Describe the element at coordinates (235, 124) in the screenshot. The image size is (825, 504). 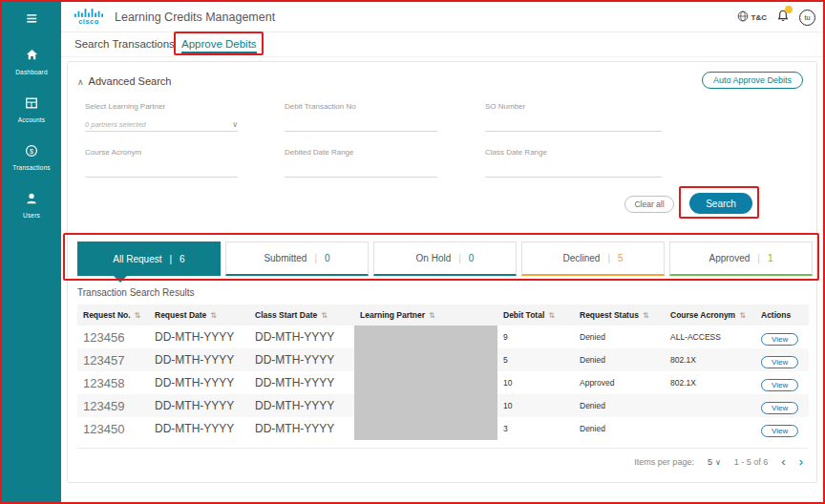
I see `chevron-down-icon: ∨` at that location.